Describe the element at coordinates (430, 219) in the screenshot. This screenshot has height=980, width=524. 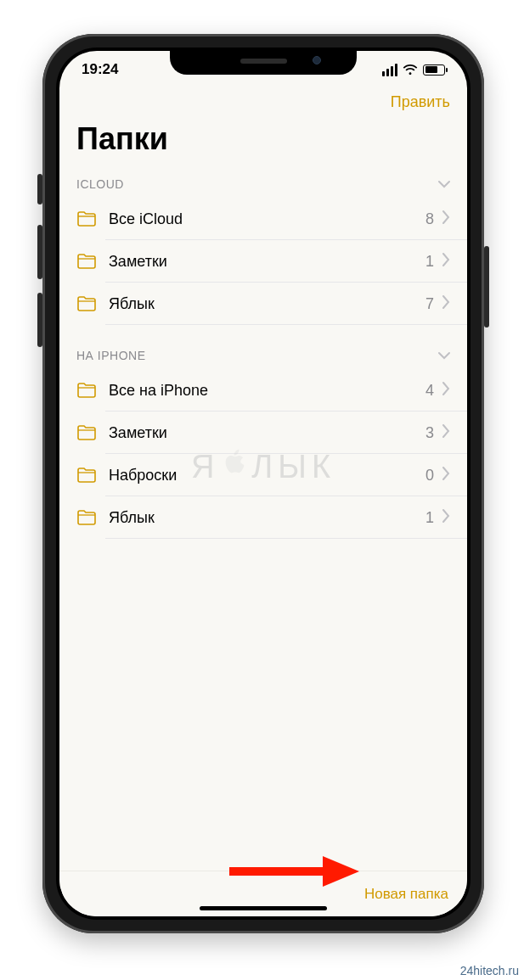
I see `folder-count: 8` at that location.